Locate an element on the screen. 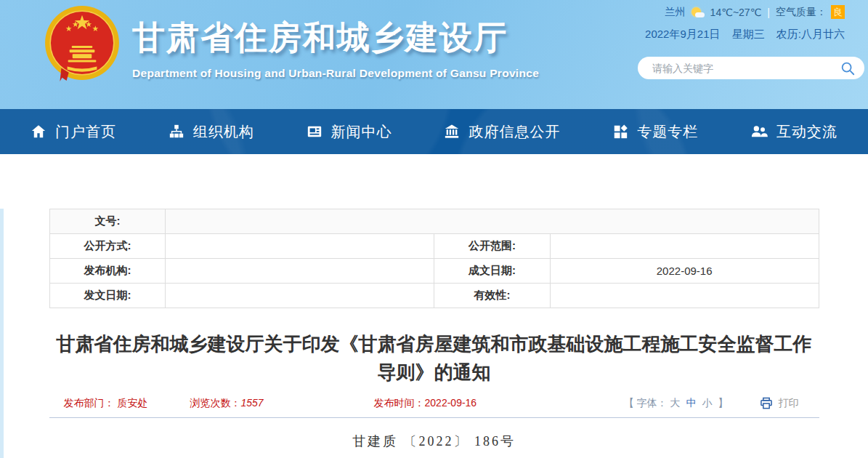  nav-item-topics: 专题专栏 is located at coordinates (655, 132).